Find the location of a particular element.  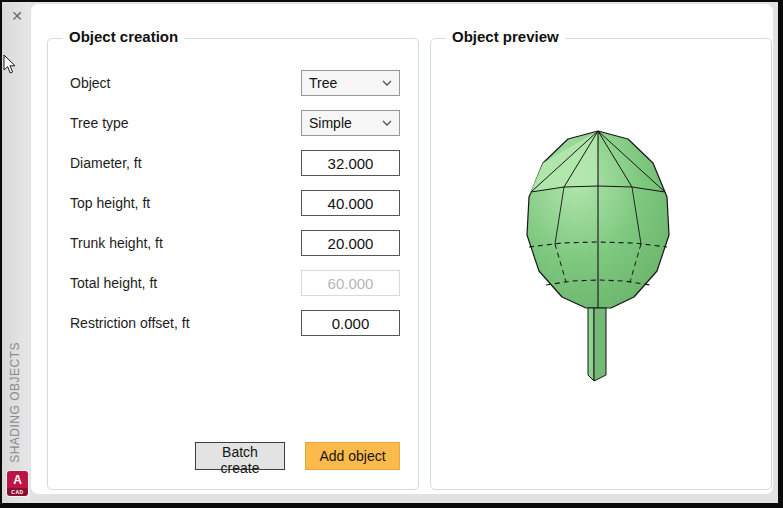

trunk-height-input is located at coordinates (350, 243).